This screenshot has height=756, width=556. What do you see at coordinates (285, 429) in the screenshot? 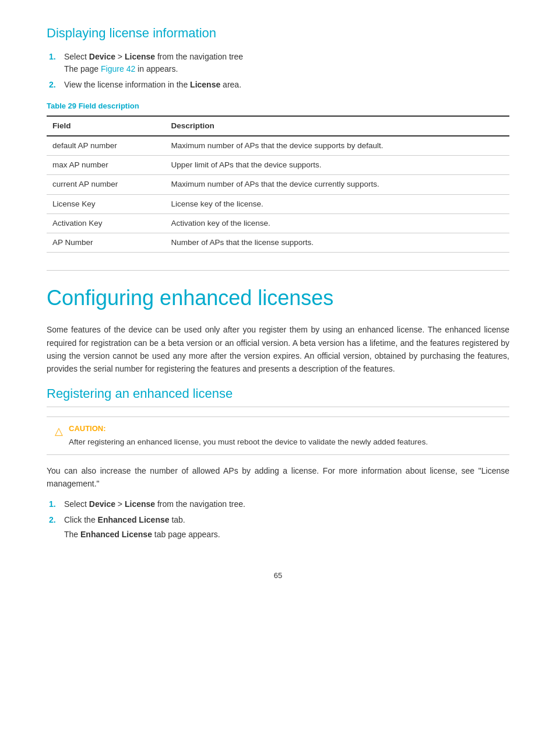
I see `caution-label: CAUTION:` at bounding box center [285, 429].